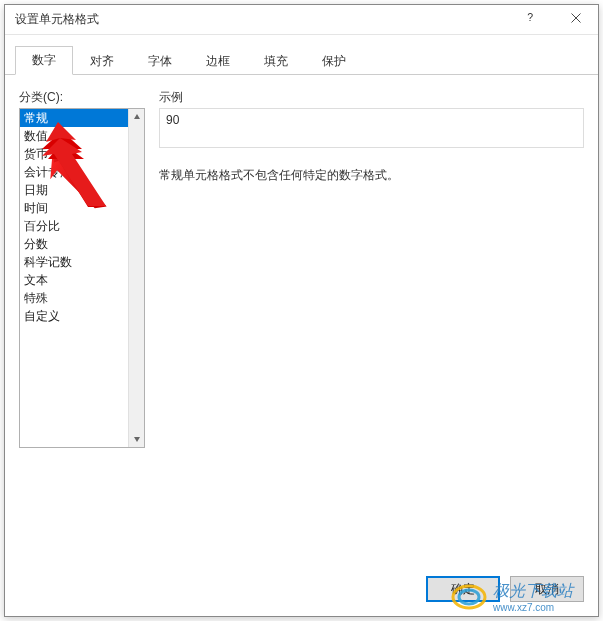 This screenshot has height=621, width=603. Describe the element at coordinates (576, 20) in the screenshot. I see `close-button` at that location.